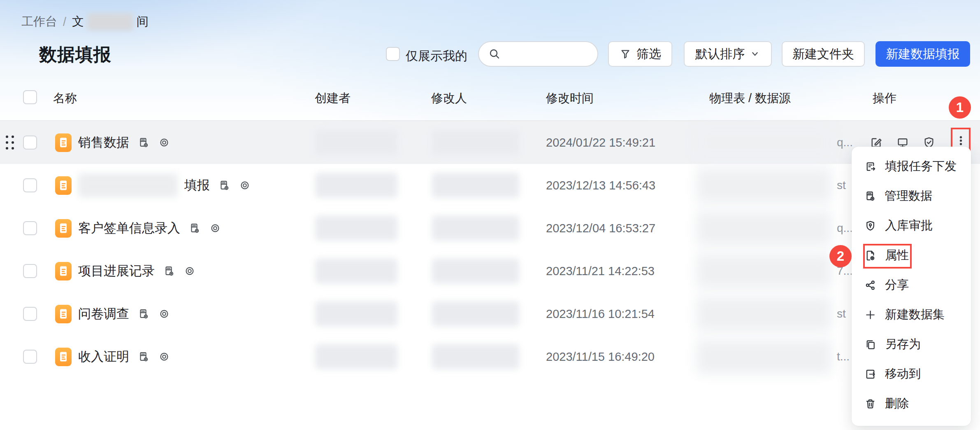 Image resolution: width=980 pixels, height=430 pixels. What do you see at coordinates (39, 22) in the screenshot?
I see `breadcrumb-workbench: 工作台` at bounding box center [39, 22].